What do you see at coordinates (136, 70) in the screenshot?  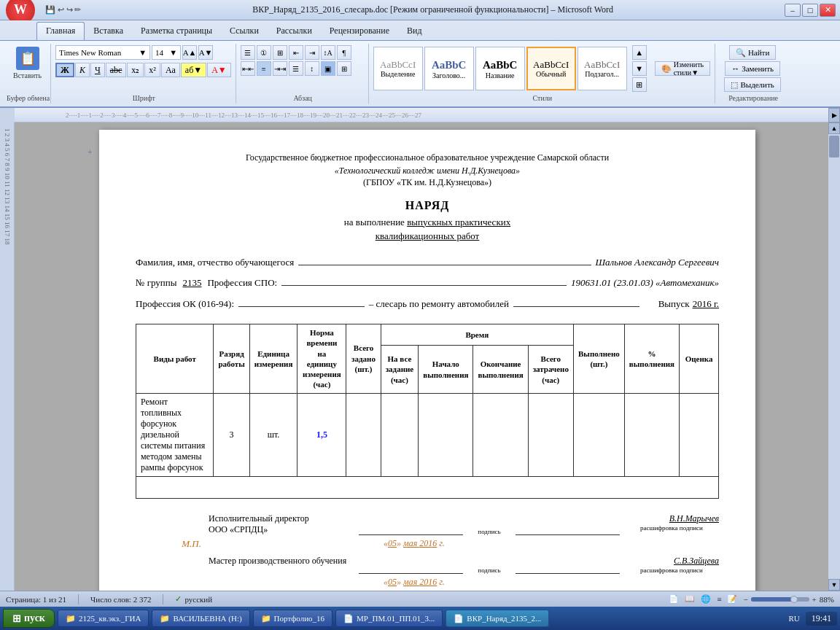 I see `subscript-button: x₂` at bounding box center [136, 70].